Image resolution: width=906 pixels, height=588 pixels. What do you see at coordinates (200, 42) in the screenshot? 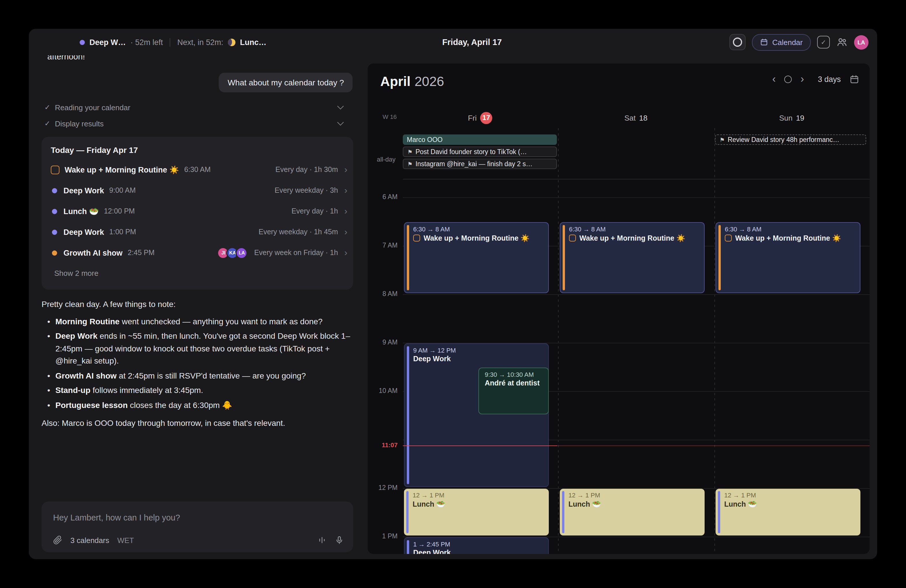
I see `next-event-label: Next, in 52m:` at bounding box center [200, 42].